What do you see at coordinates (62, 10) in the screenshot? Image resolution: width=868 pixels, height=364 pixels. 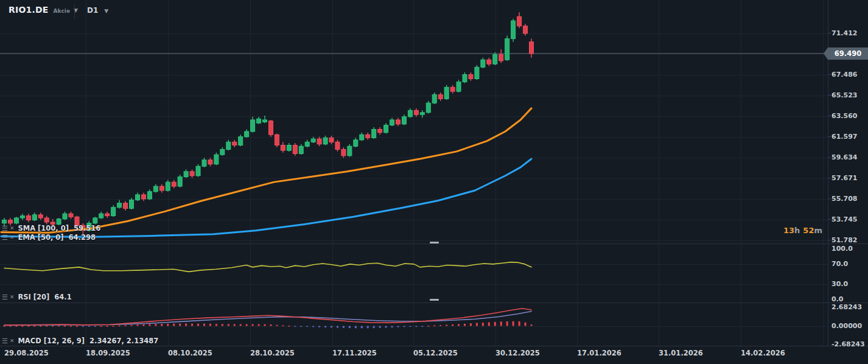 I see `instrument-type-label: Akcie` at bounding box center [62, 10].